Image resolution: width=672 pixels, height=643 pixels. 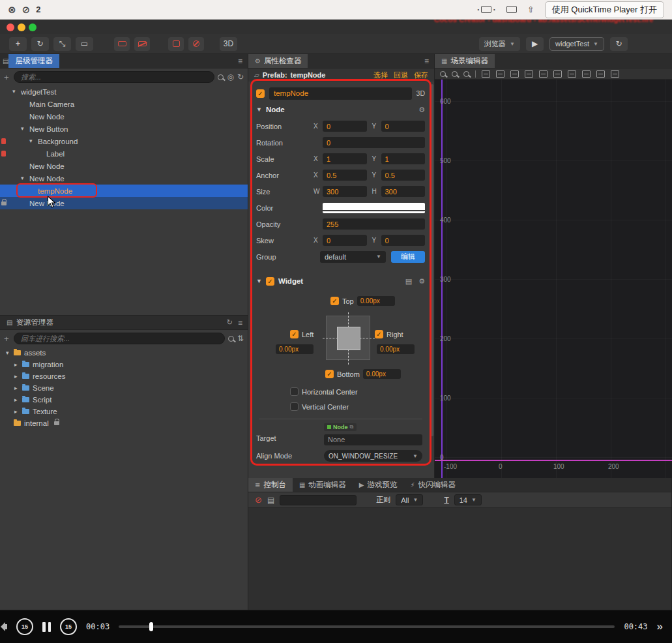 What do you see at coordinates (22, 27) in the screenshot?
I see `minimize-window-button` at bounding box center [22, 27].